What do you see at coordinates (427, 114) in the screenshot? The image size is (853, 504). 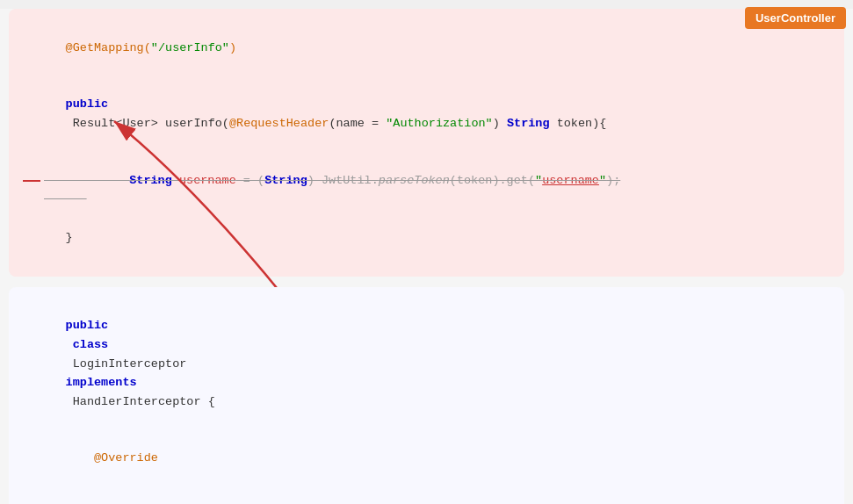 I see `code-line-2: public Result<User> userInfo(@RequestHea…` at bounding box center [427, 114].